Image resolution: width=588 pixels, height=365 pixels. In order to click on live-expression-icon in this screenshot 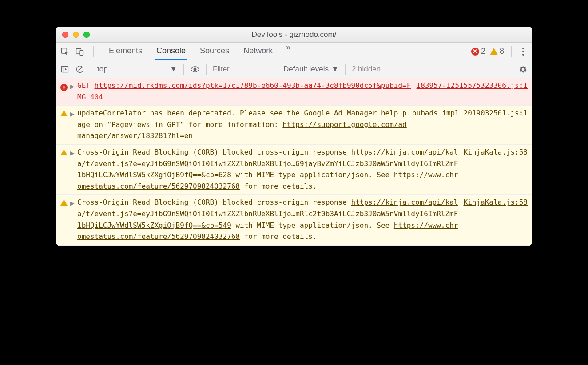, I will do `click(195, 69)`.